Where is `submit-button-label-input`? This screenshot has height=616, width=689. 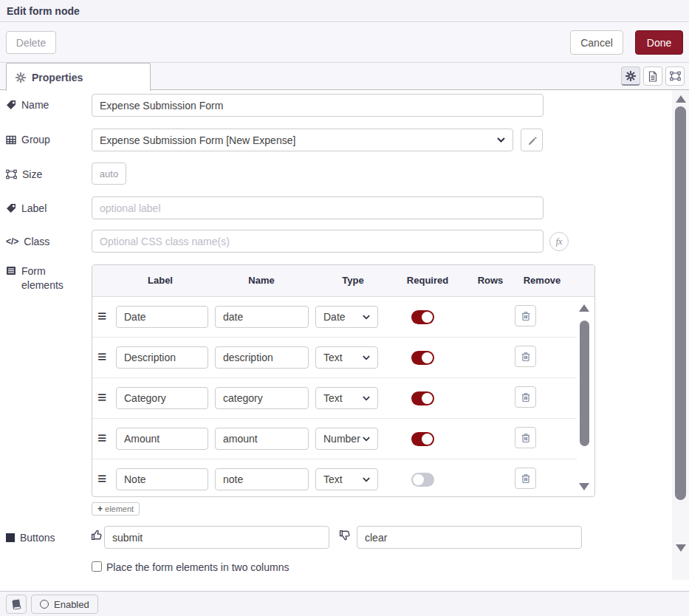 submit-button-label-input is located at coordinates (217, 538).